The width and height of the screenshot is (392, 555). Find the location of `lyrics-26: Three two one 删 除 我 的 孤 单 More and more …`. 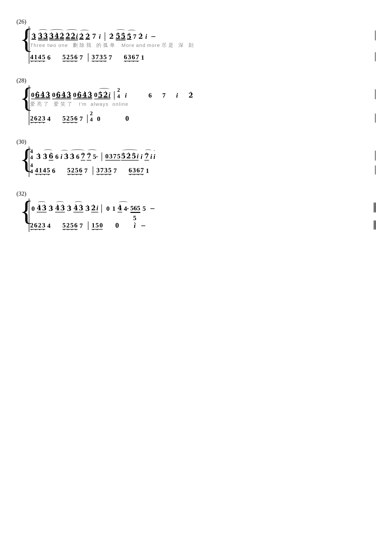

lyrics-26: Three two one 删 除 我 的 孤 单 More and more … is located at coordinates (202, 45).